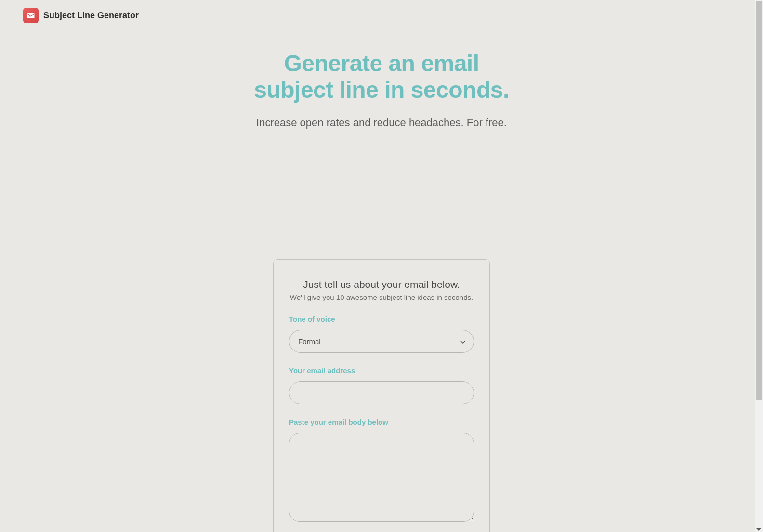 The width and height of the screenshot is (763, 532). Describe the element at coordinates (382, 123) in the screenshot. I see `hero-subtitle: Increase open rates and reduce headaches…` at that location.